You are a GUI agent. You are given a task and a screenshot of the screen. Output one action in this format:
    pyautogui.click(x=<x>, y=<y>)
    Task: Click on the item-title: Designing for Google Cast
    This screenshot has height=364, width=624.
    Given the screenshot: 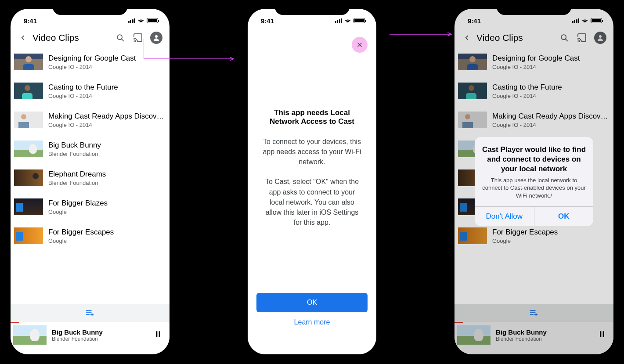 What is the action you would take?
    pyautogui.click(x=107, y=58)
    